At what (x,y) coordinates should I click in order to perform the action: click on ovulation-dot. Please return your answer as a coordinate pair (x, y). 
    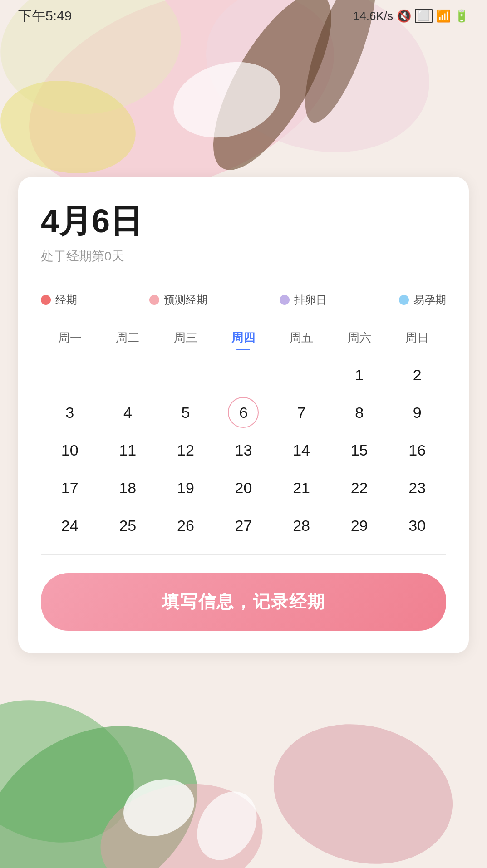
    Looking at the image, I should click on (285, 300).